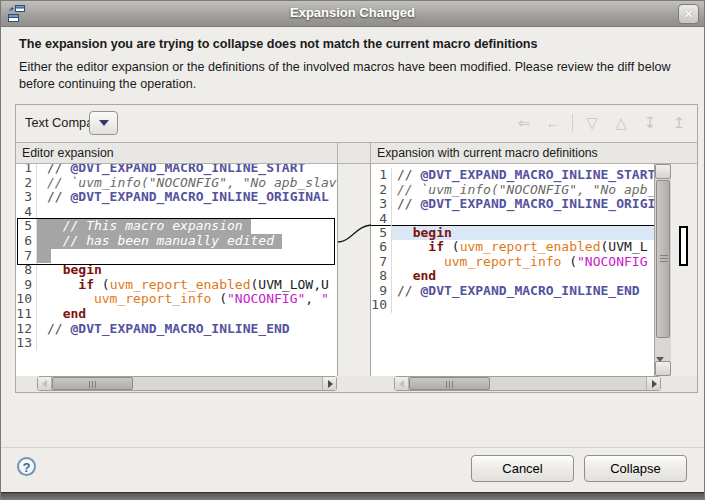 The width and height of the screenshot is (705, 500). Describe the element at coordinates (688, 14) in the screenshot. I see `close-button: ✕` at that location.